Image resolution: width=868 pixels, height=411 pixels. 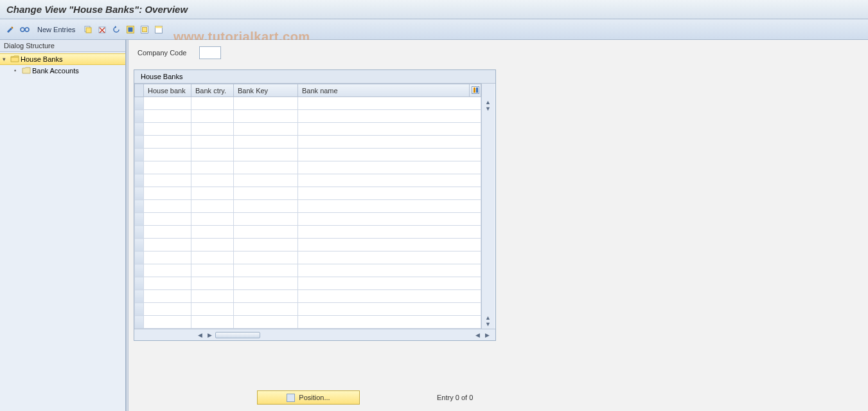 What do you see at coordinates (238, 335) in the screenshot?
I see `hscroll-thumb` at bounding box center [238, 335].